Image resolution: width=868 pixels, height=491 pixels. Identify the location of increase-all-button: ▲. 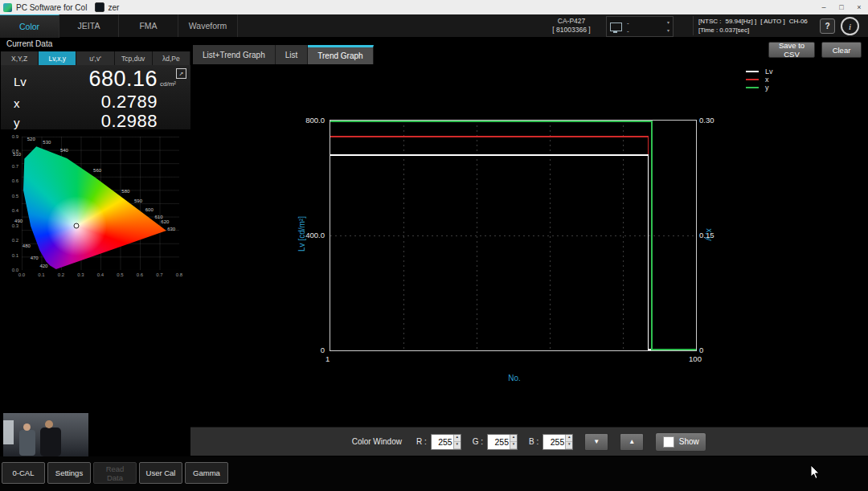
(632, 442).